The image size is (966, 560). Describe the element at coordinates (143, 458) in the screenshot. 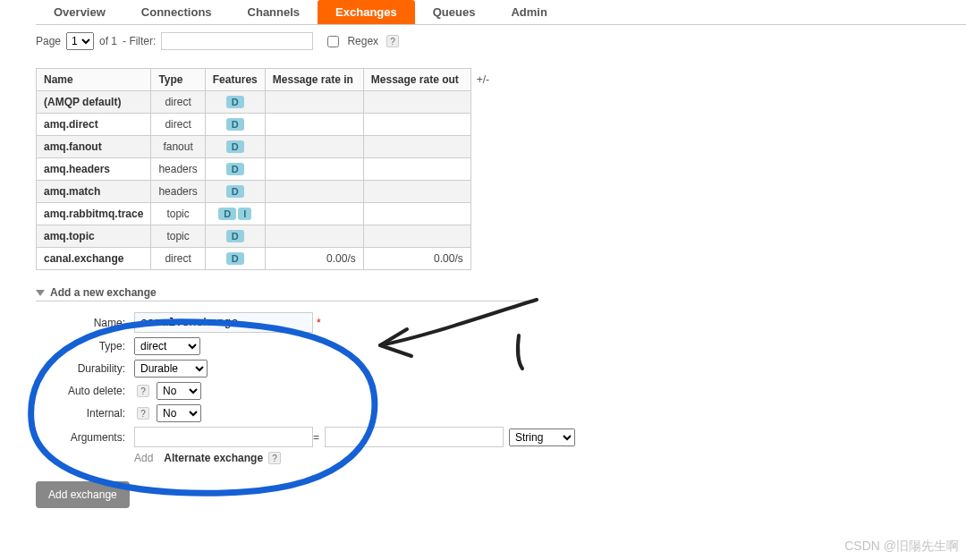

I see `add-argument-link: Add` at that location.